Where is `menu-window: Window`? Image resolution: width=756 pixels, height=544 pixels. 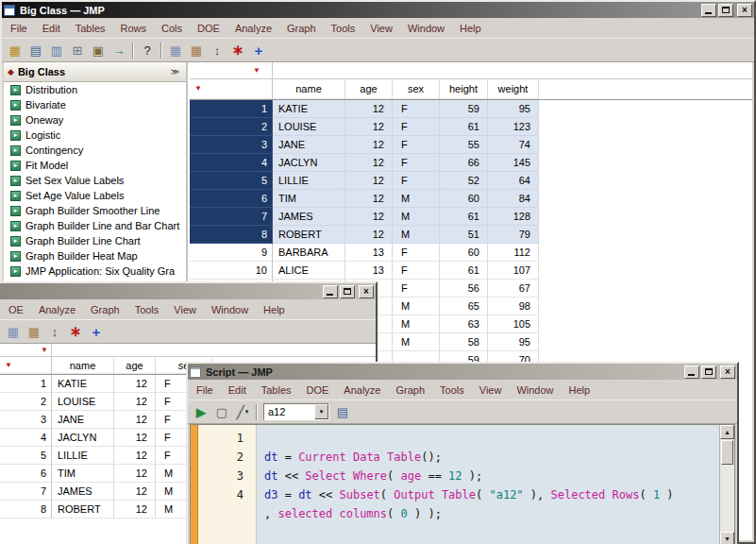
menu-window: Window is located at coordinates (534, 390).